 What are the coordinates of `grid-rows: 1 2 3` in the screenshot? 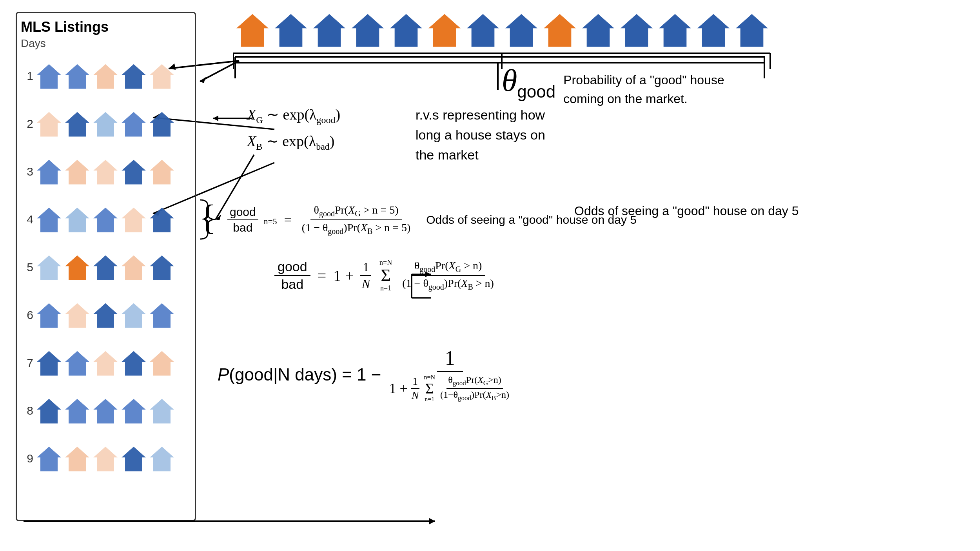 It's located at (106, 267).